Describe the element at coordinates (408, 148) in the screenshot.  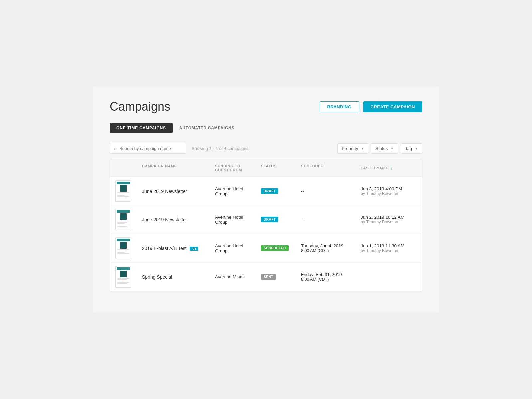
I see `tag-label: Tag` at that location.